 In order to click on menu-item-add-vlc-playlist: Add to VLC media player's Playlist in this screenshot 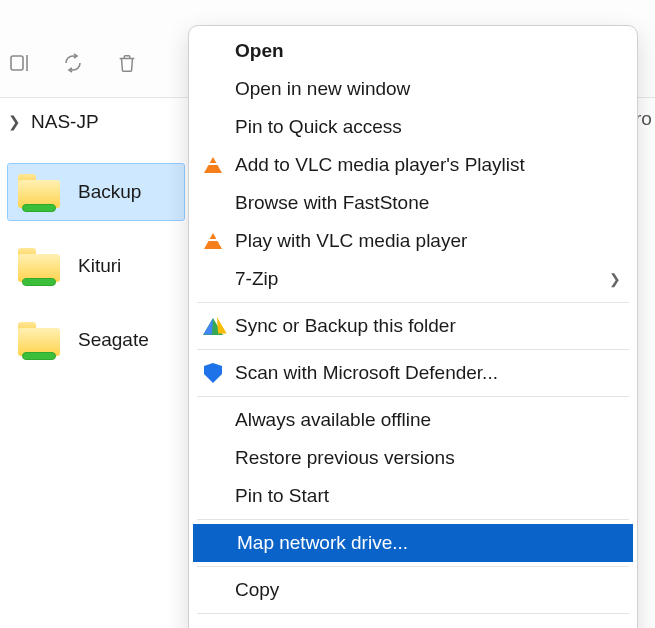, I will do `click(413, 165)`.